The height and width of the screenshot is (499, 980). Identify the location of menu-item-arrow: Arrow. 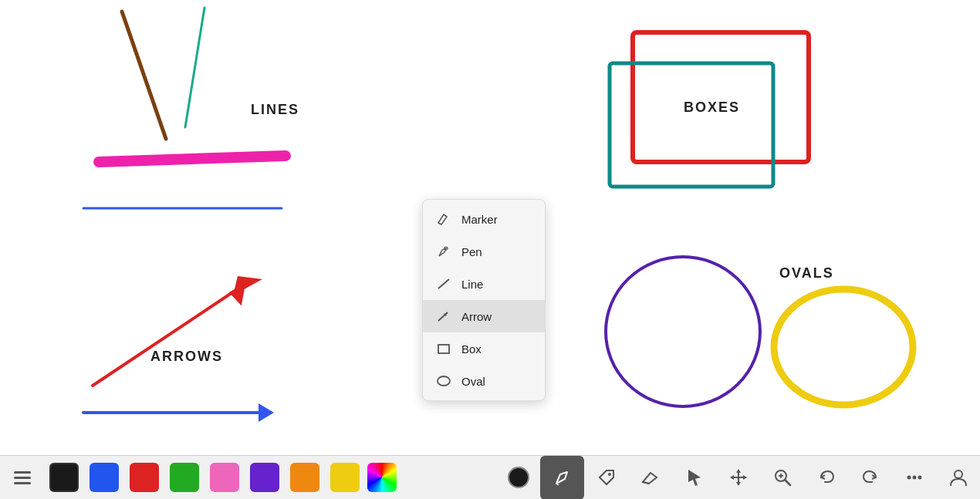
(484, 316).